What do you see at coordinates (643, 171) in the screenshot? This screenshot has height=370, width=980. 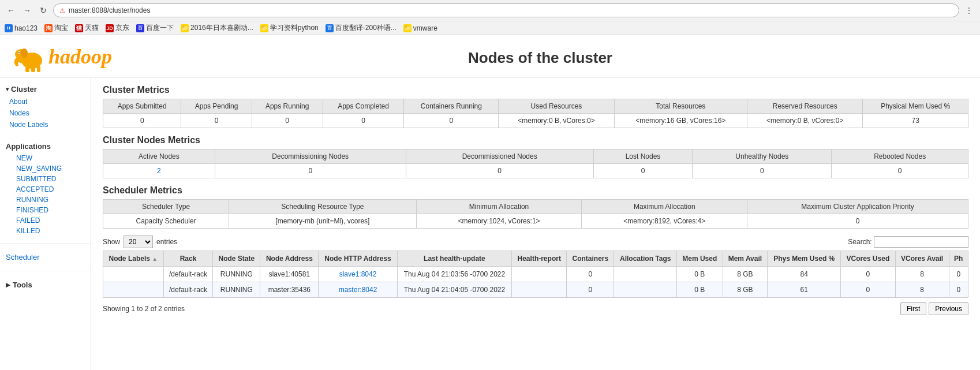 I see `val-lost-nodes: 0` at bounding box center [643, 171].